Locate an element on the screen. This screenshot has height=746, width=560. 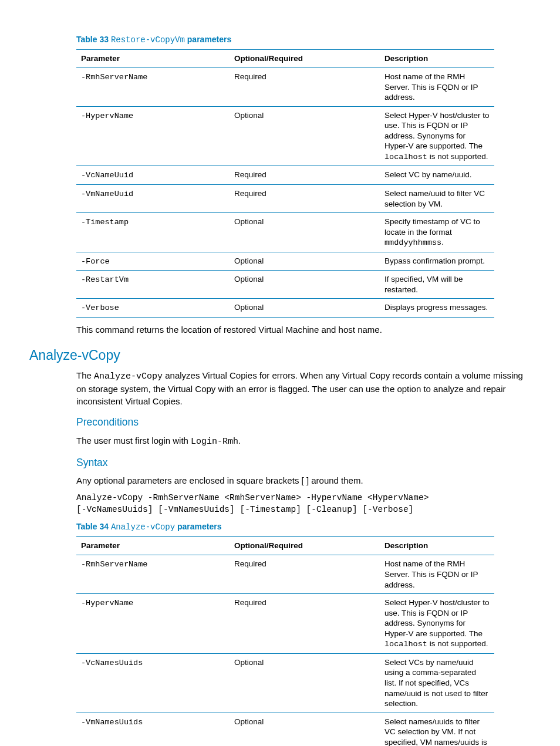
param-cell: -Force is located at coordinates (153, 261).